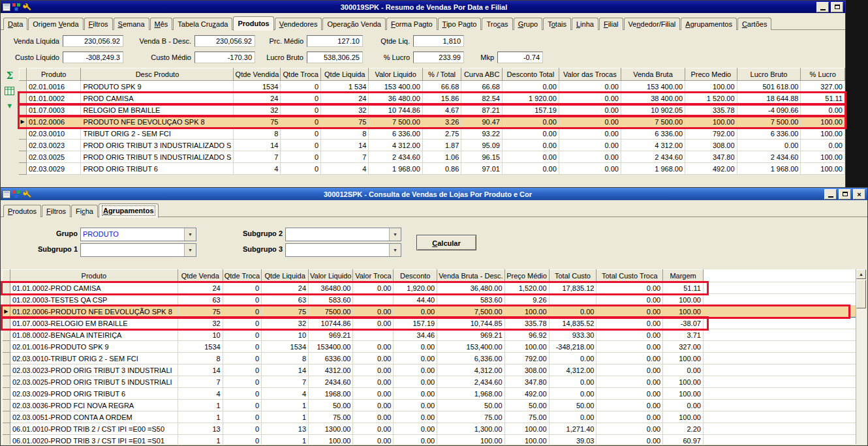 The image size is (868, 446). I want to click on cell: 01.07.0003, so click(54, 110).